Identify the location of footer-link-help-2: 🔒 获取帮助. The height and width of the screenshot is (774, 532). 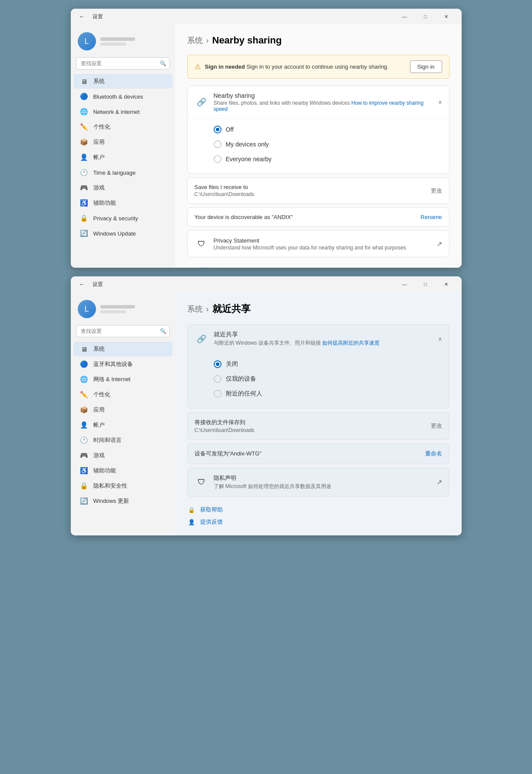
(318, 510).